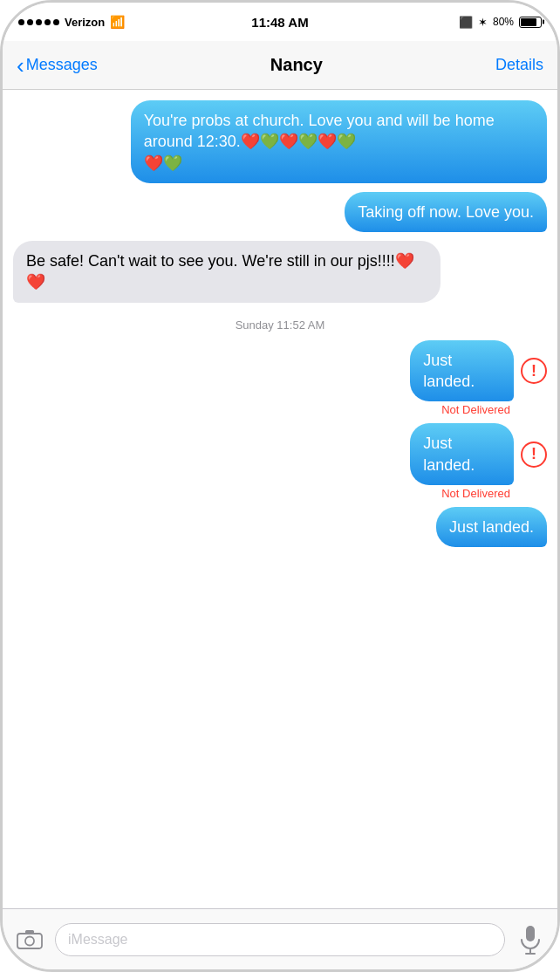 The image size is (560, 972). Describe the element at coordinates (281, 325) in the screenshot. I see `timestamp-text: Sunday 11:52 AM` at that location.